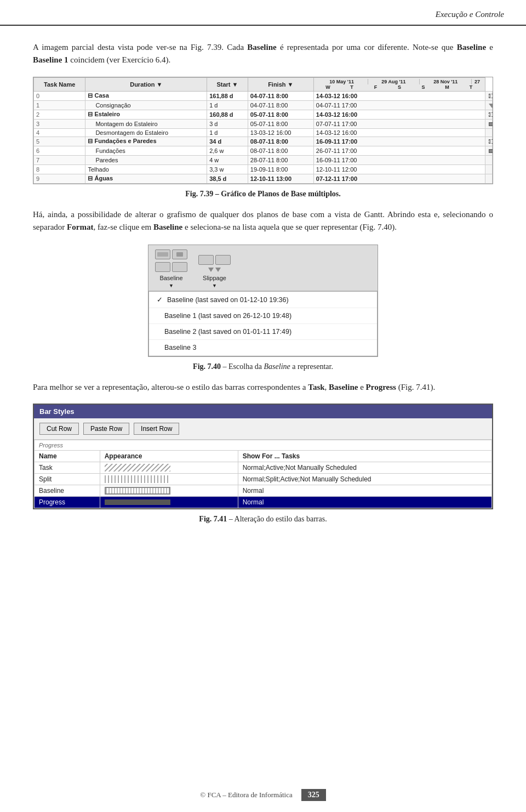 The height and width of the screenshot is (812, 526). I want to click on insert-row-button: Insert Row, so click(157, 429).